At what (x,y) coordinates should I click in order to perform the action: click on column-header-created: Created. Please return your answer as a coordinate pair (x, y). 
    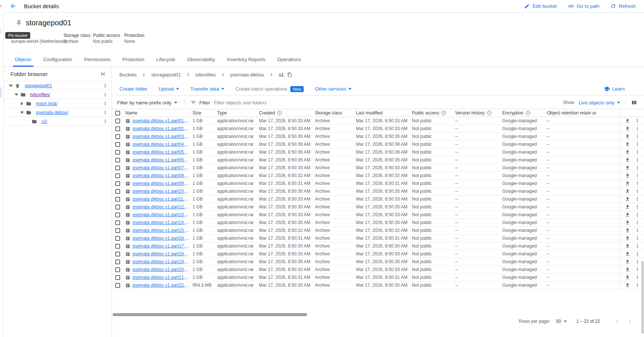
    Looking at the image, I should click on (267, 113).